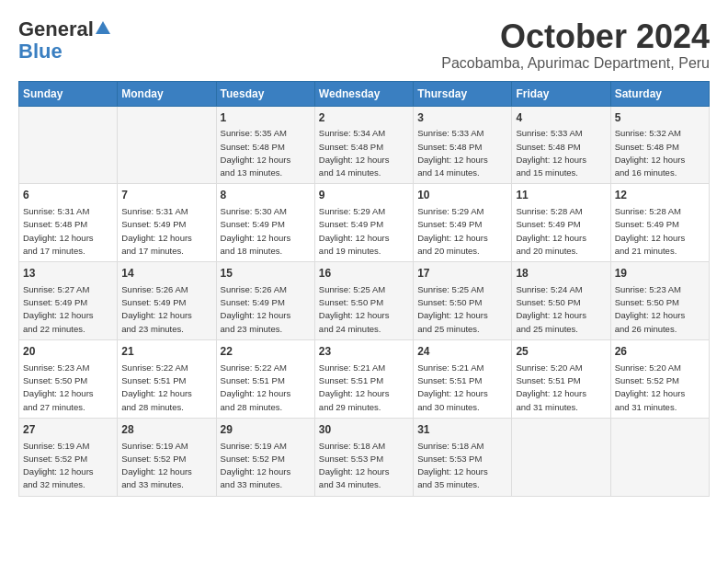  What do you see at coordinates (561, 118) in the screenshot?
I see `day-number: 4` at bounding box center [561, 118].